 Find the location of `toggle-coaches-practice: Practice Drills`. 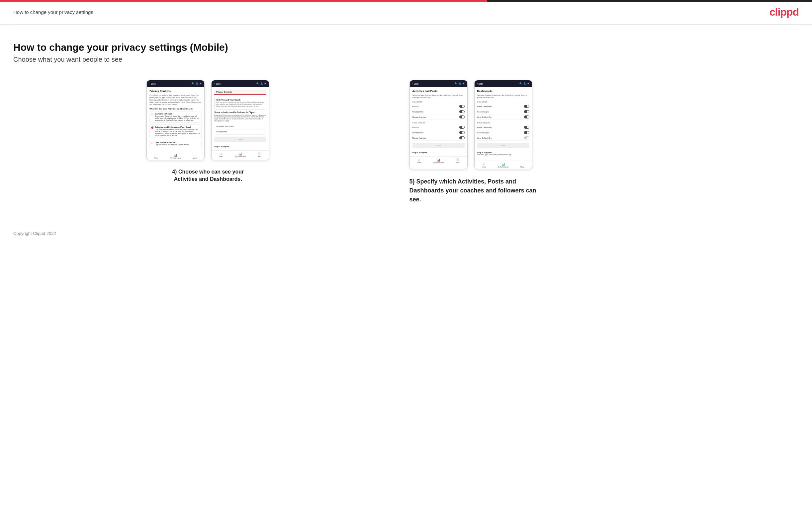

toggle-coaches-practice: Practice Drills is located at coordinates (439, 112).